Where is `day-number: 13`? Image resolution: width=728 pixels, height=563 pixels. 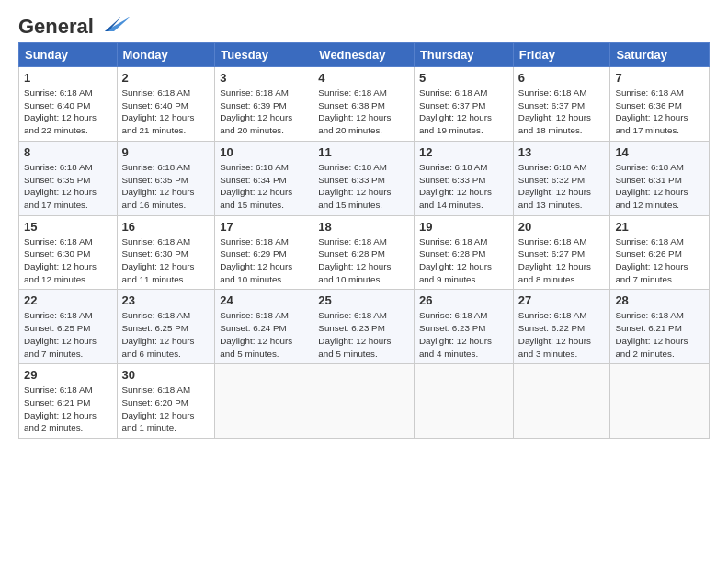 day-number: 13 is located at coordinates (563, 153).